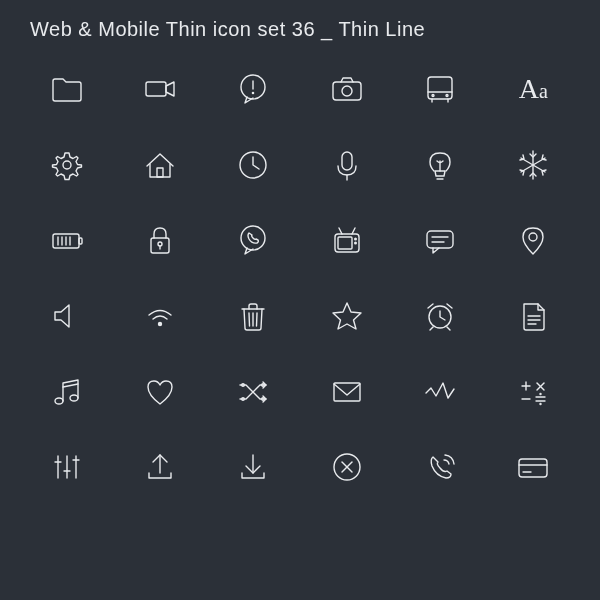  What do you see at coordinates (347, 240) in the screenshot?
I see `tv-icon` at bounding box center [347, 240].